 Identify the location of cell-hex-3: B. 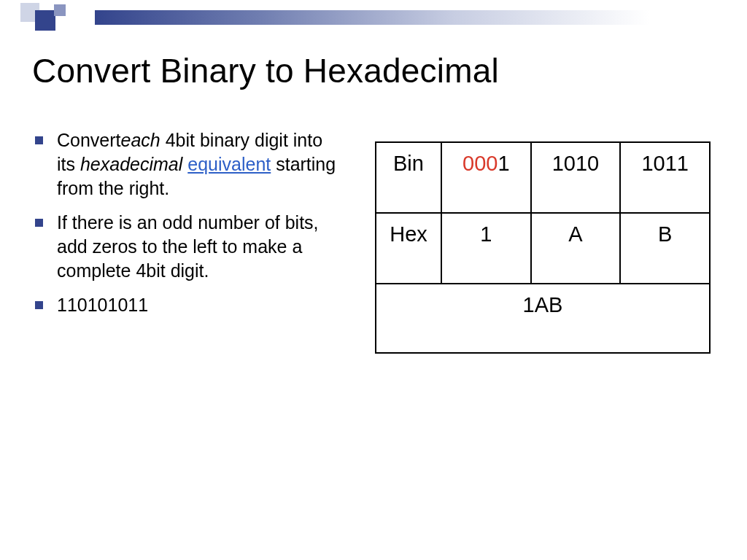
(665, 248).